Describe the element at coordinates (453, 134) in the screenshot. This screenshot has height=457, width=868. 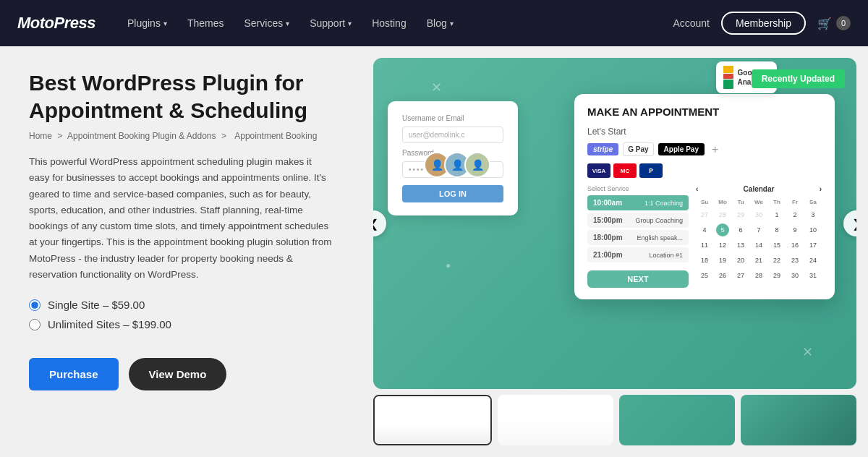
I see `username-field: user@demolink.c` at that location.